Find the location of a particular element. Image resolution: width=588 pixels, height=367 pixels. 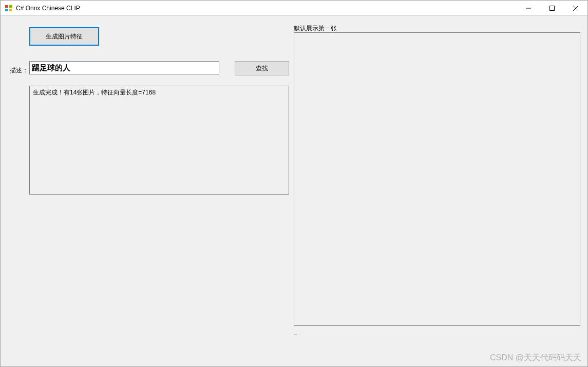

maximize-button is located at coordinates (552, 8).